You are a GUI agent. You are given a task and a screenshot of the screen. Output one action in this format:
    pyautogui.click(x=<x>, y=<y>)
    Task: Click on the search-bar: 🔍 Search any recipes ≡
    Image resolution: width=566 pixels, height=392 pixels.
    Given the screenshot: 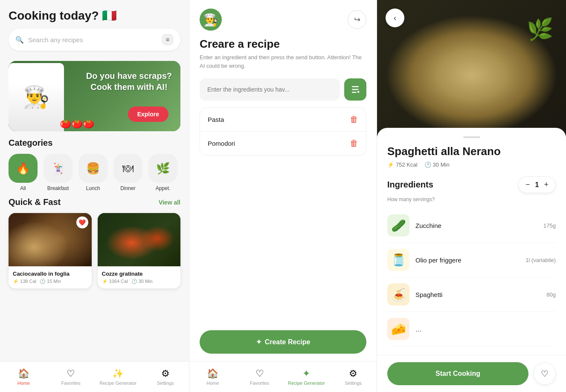 What is the action you would take?
    pyautogui.click(x=95, y=40)
    